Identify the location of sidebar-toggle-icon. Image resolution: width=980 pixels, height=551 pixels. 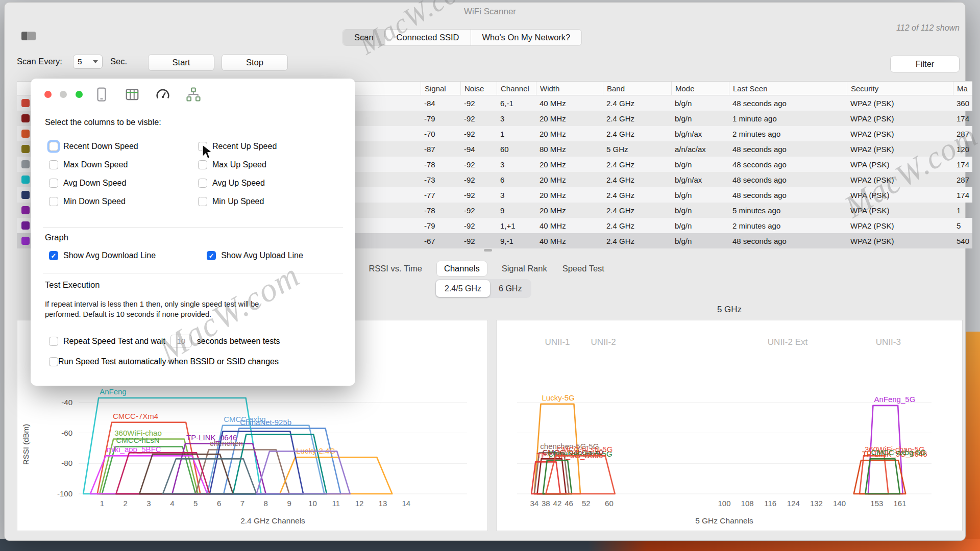
(29, 36).